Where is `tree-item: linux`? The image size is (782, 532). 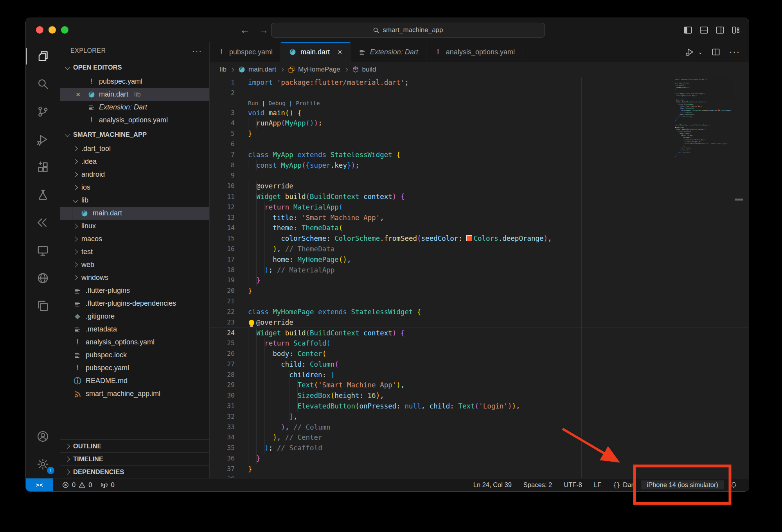
tree-item: linux is located at coordinates (135, 226).